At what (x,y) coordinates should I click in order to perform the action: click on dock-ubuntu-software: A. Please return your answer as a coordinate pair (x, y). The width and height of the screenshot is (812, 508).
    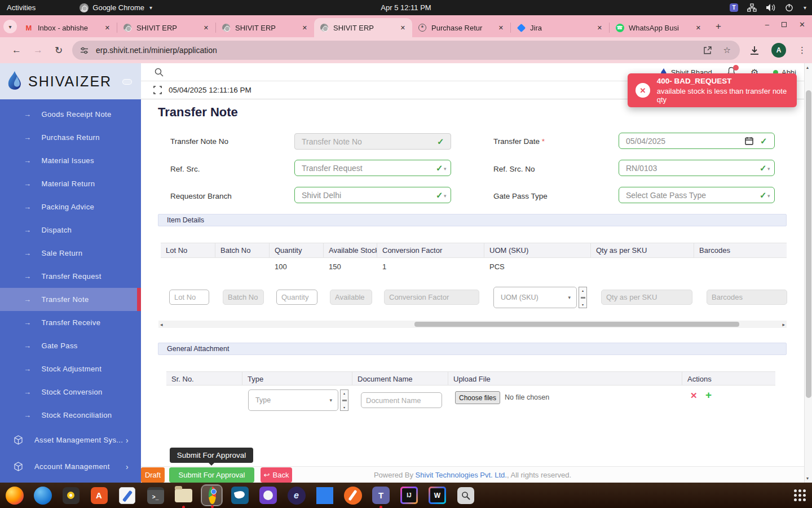
    Looking at the image, I should click on (99, 496).